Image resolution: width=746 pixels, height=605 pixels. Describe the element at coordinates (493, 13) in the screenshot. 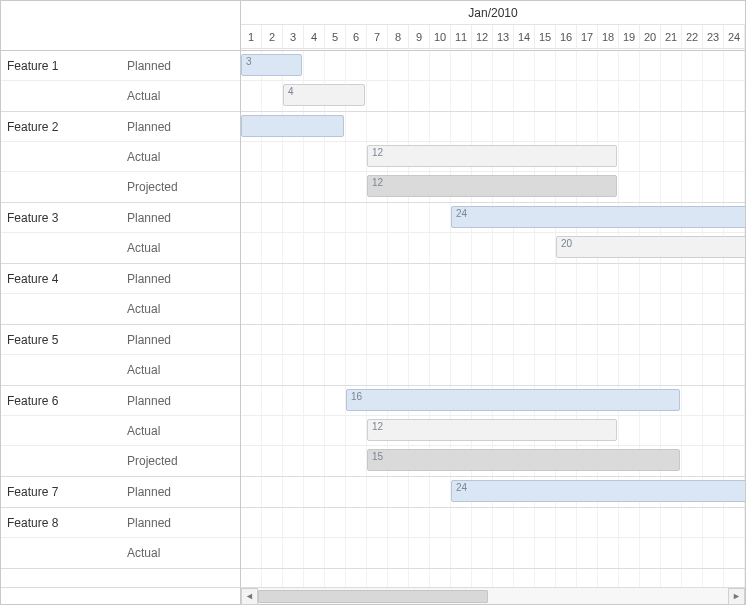

I see `month-label: Jan/2010` at that location.